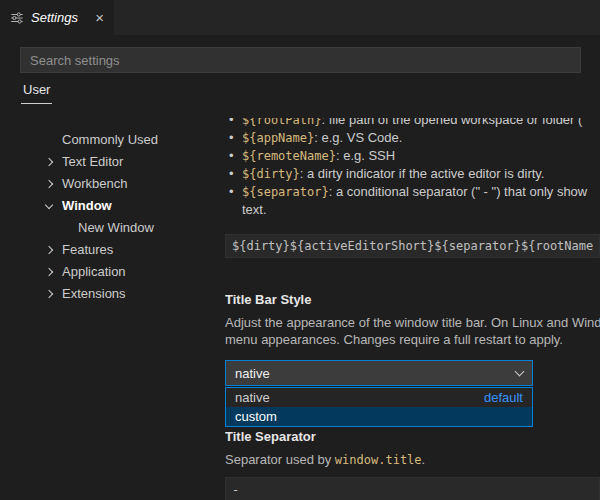  Describe the element at coordinates (54, 18) in the screenshot. I see `tab-title: Settings` at that location.